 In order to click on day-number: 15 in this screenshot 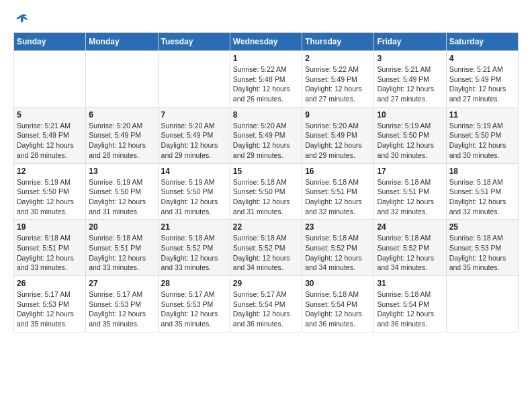, I will do `click(266, 171)`.